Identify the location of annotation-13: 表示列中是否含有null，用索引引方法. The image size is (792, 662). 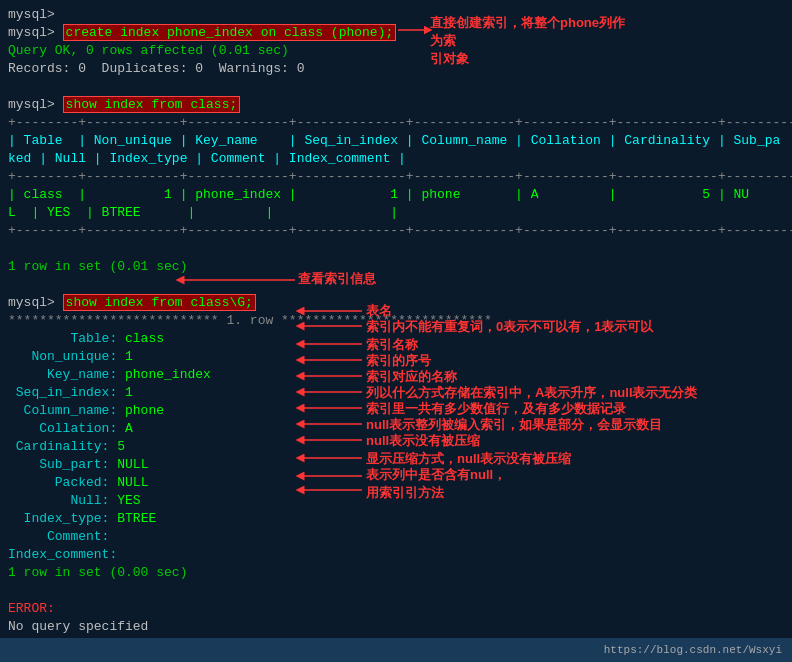
(436, 484).